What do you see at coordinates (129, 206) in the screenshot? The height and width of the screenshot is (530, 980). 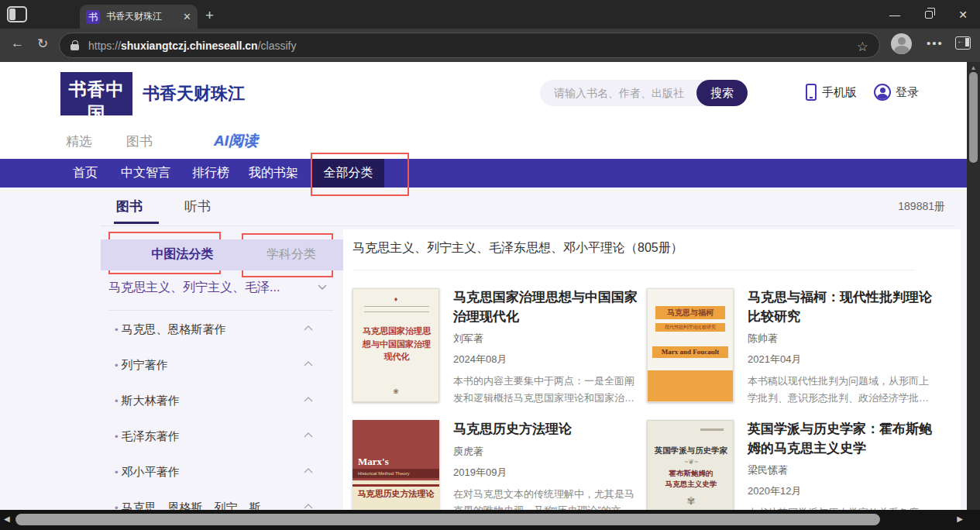 I see `tab-books: 图书` at bounding box center [129, 206].